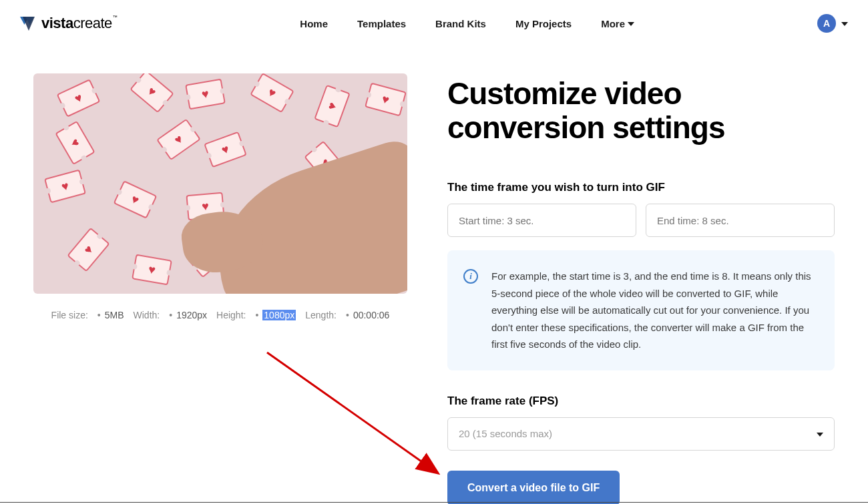 Image resolution: width=868 pixels, height=504 pixels. What do you see at coordinates (220, 315) in the screenshot?
I see `video-metadata: File size: 5MB Width: 1920px Height: 108…` at bounding box center [220, 315].